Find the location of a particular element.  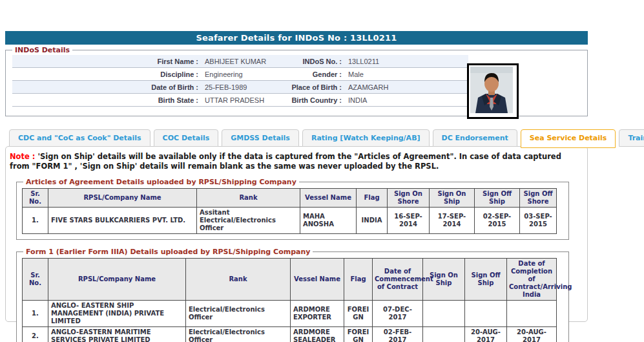

table-row: 1. ANGLO- EASTERN SHIP MANAGEMENT (INDIA… is located at coordinates (289, 314).